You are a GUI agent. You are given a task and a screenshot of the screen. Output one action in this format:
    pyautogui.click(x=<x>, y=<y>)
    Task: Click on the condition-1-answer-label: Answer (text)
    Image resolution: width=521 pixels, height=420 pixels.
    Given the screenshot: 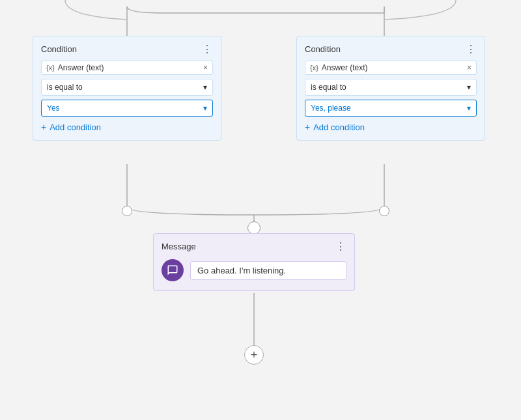 What is the action you would take?
    pyautogui.click(x=81, y=68)
    